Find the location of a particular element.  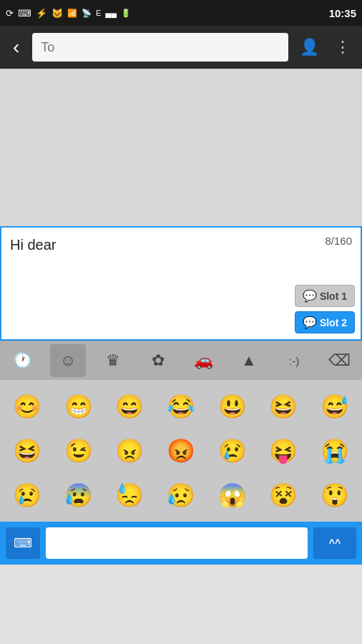

emoji-sweat-smile: 😅 is located at coordinates (335, 406).